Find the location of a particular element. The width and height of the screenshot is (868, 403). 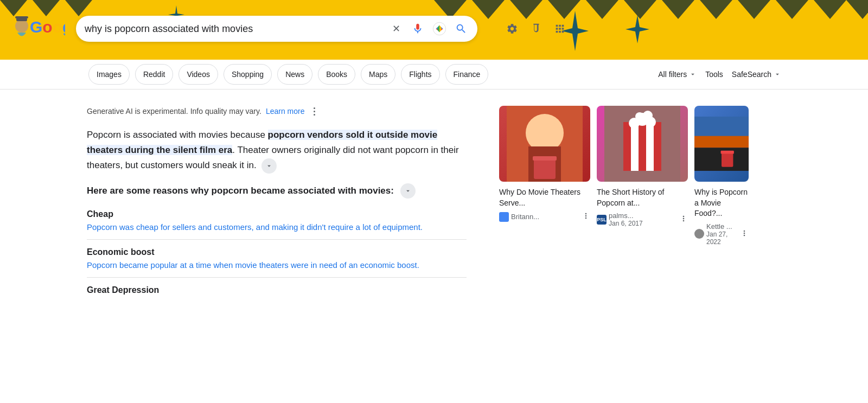

safe-search-button: SafeSearch is located at coordinates (756, 74).